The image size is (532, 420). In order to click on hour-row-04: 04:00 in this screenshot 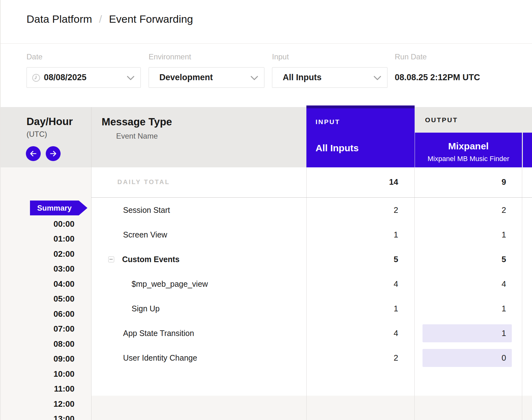, I will do `click(37, 284)`.